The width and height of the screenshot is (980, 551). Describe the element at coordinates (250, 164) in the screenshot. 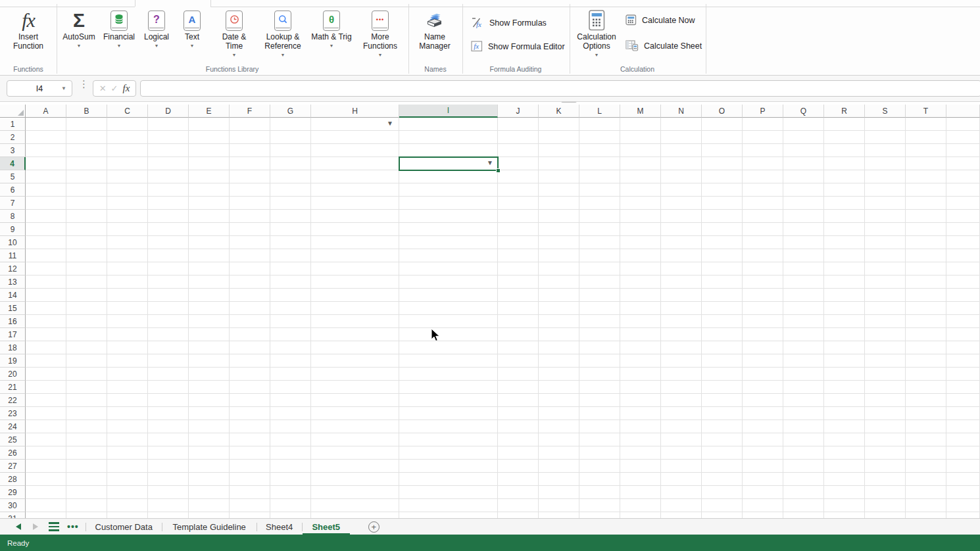

I see `cell-F4` at that location.